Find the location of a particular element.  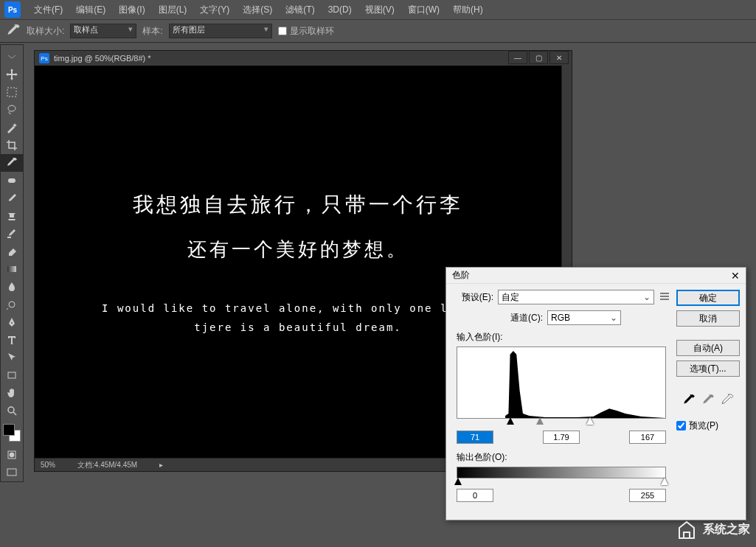

close-doc-button: ✕ is located at coordinates (559, 58).